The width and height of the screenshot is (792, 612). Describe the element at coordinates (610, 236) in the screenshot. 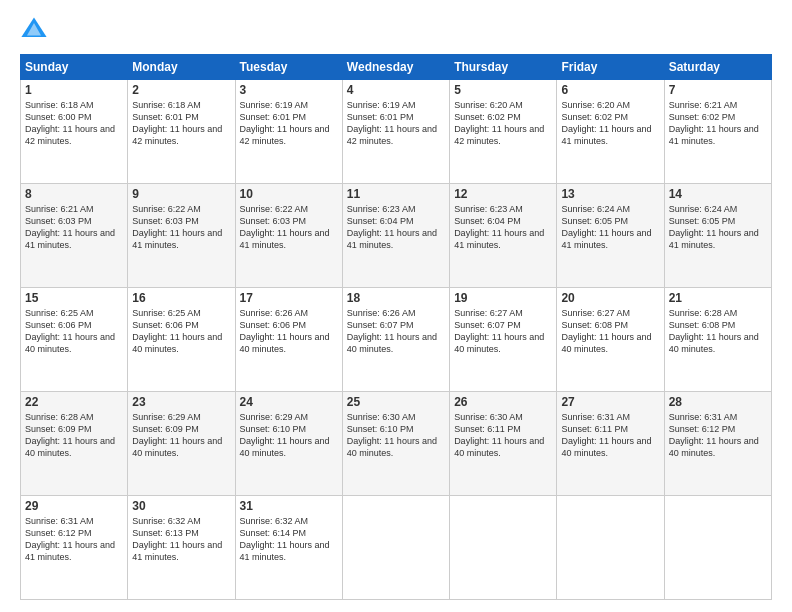

I see `day-cell: 13 Sunrise: 6:24 AMSunset: 6:05 PMDaylig…` at that location.